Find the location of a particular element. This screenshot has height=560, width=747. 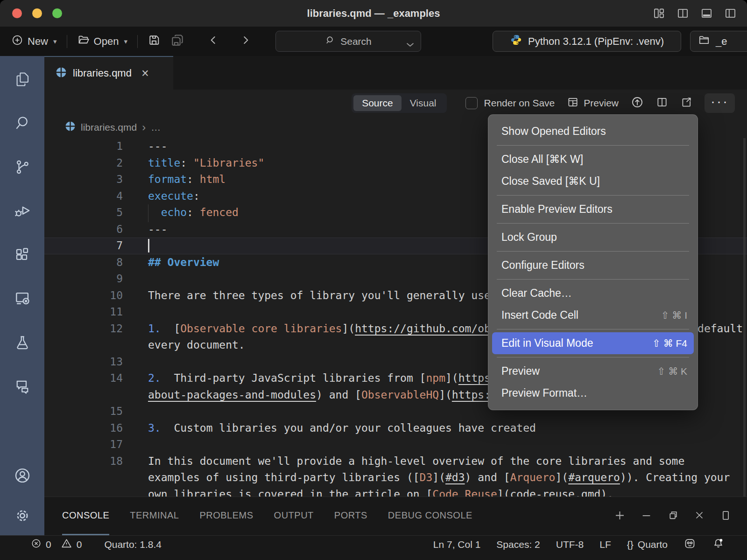

panel-tab-problems: PROBLEMS is located at coordinates (226, 516).